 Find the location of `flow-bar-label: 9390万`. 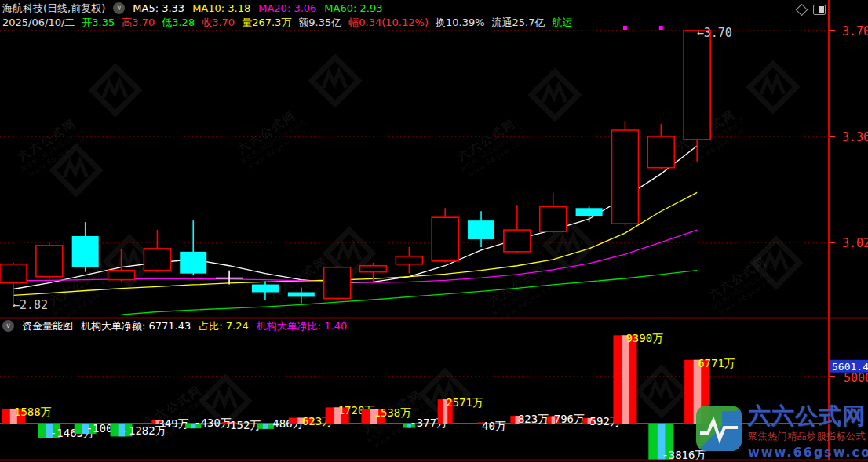

flow-bar-label: 9390万 is located at coordinates (644, 338).